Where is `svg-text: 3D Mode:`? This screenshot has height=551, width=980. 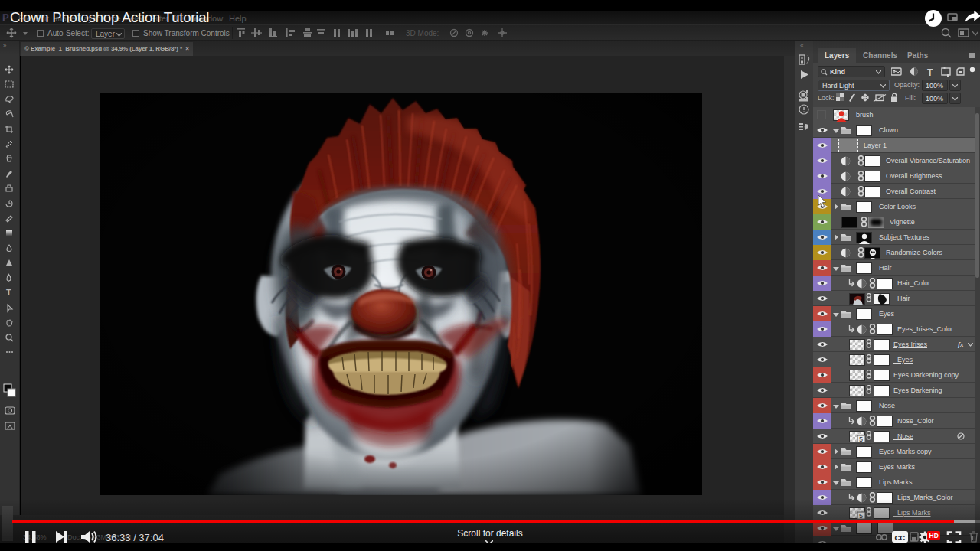 svg-text: 3D Mode: is located at coordinates (423, 34).